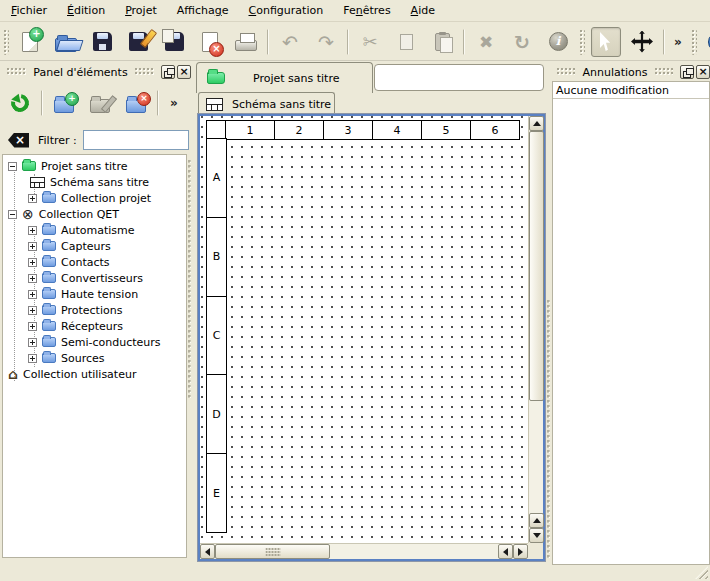 Image resolution: width=710 pixels, height=581 pixels. What do you see at coordinates (64, 103) in the screenshot?
I see `new-category-button` at bounding box center [64, 103].